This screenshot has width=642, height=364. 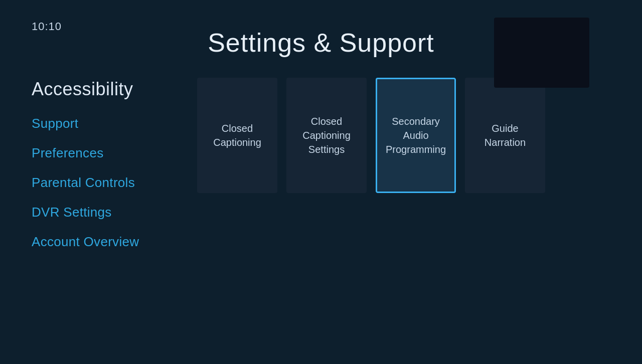 What do you see at coordinates (112, 183) in the screenshot?
I see `sidebar-item-parental-controls: Parental Controls` at bounding box center [112, 183].